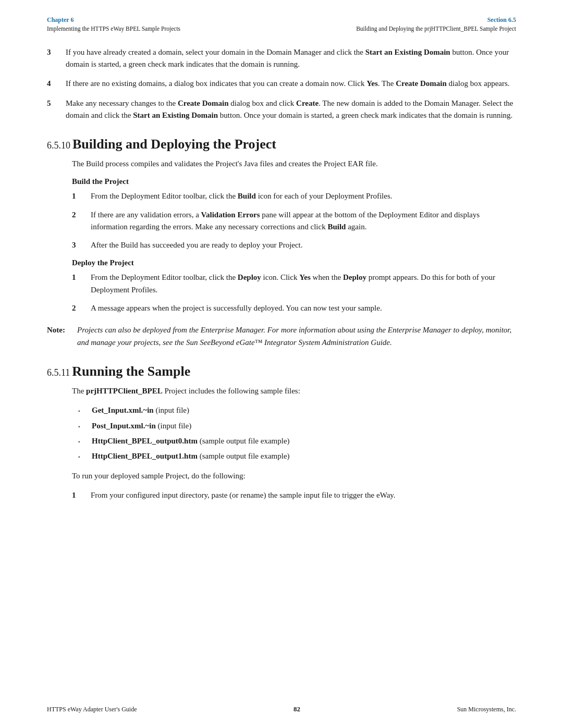  Describe the element at coordinates (56, 83) in the screenshot. I see `item-number: 4` at that location.